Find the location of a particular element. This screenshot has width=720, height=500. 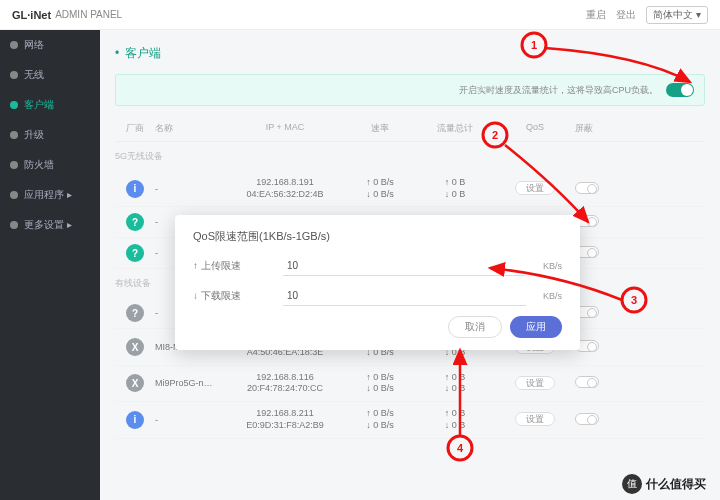

download-input is located at coordinates (404, 296).